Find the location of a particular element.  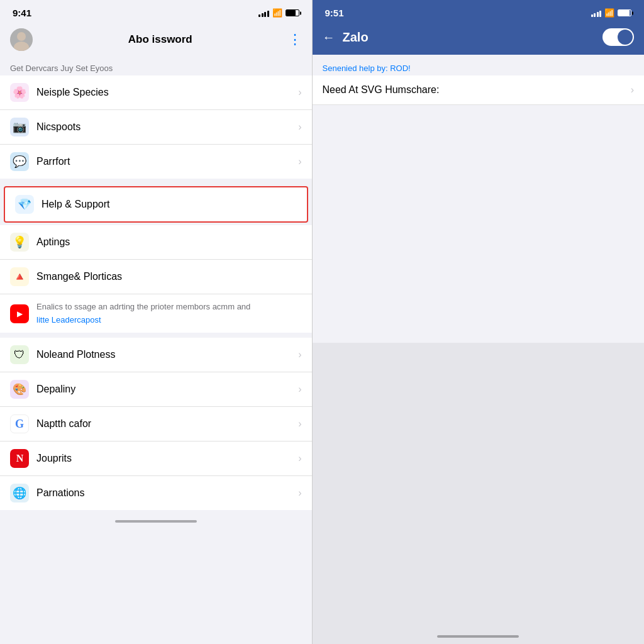

neisple-species-icon: 🌸 is located at coordinates (19, 92).